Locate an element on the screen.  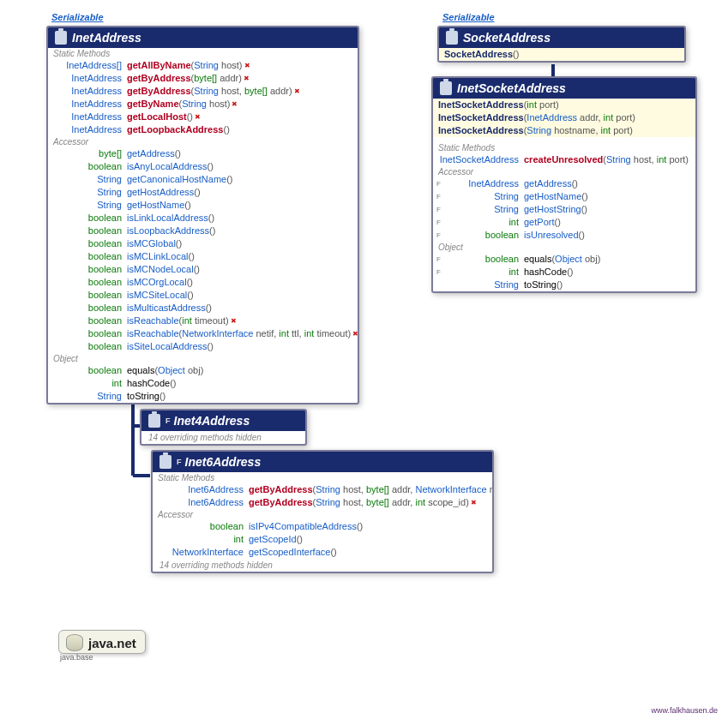
method-row: InetAddressgetLoopbackAddress () is located at coordinates (202, 130).